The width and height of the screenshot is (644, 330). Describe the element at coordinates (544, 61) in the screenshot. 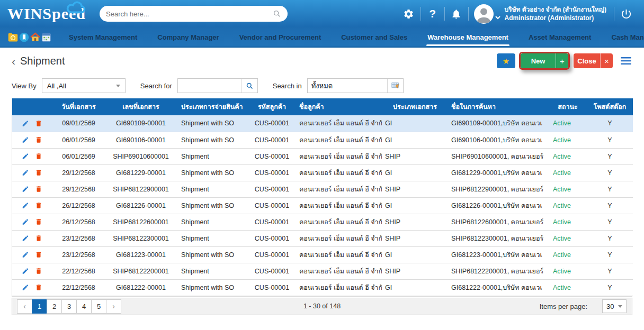

I see `new-button: New +` at that location.